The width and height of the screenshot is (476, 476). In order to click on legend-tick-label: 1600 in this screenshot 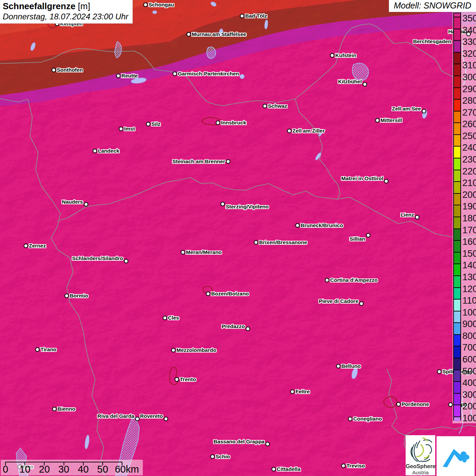, I will do `click(469, 242)`.